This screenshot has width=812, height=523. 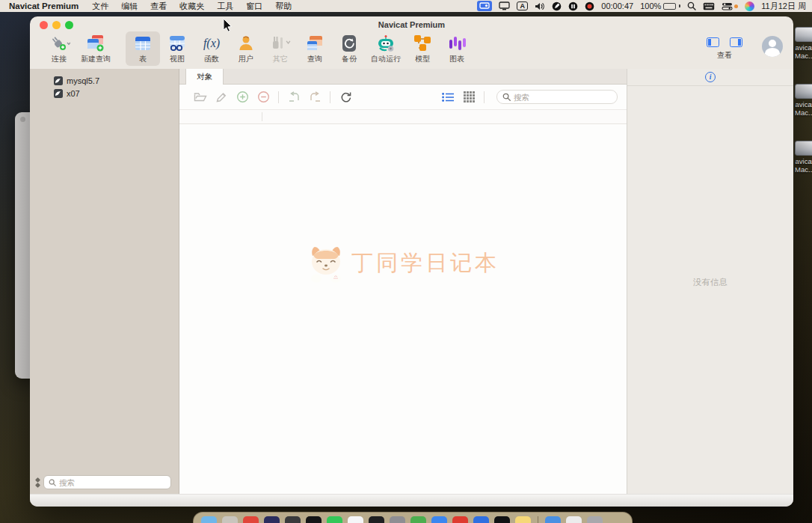 What do you see at coordinates (200, 97) in the screenshot?
I see `open-table-icon` at bounding box center [200, 97].